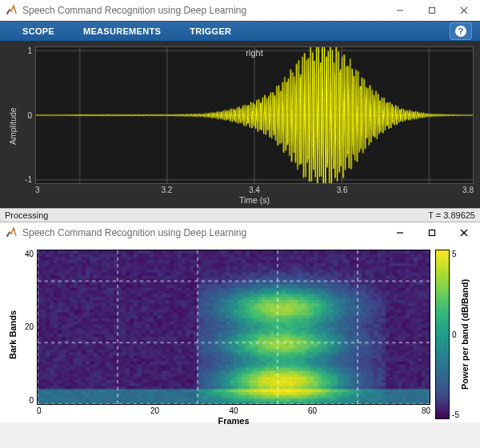 The height and width of the screenshot is (448, 480). What do you see at coordinates (38, 31) in the screenshot?
I see `tab-scope: SCOPE` at bounding box center [38, 31].